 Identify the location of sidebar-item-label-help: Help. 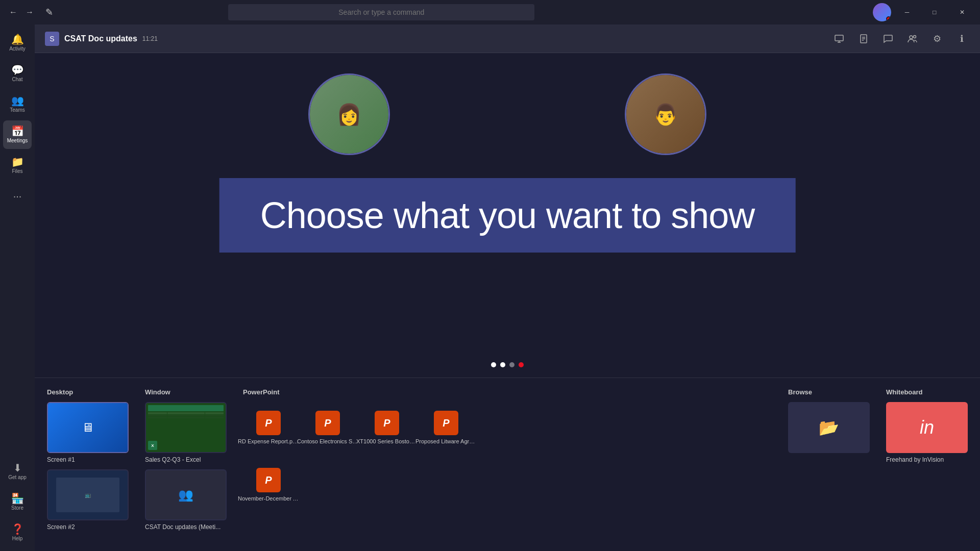
(17, 539).